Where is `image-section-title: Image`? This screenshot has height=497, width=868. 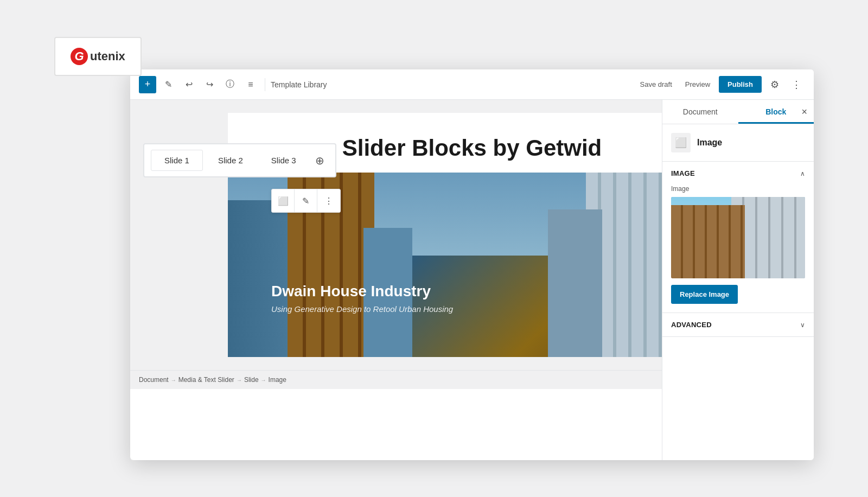
image-section-title: Image is located at coordinates (683, 174).